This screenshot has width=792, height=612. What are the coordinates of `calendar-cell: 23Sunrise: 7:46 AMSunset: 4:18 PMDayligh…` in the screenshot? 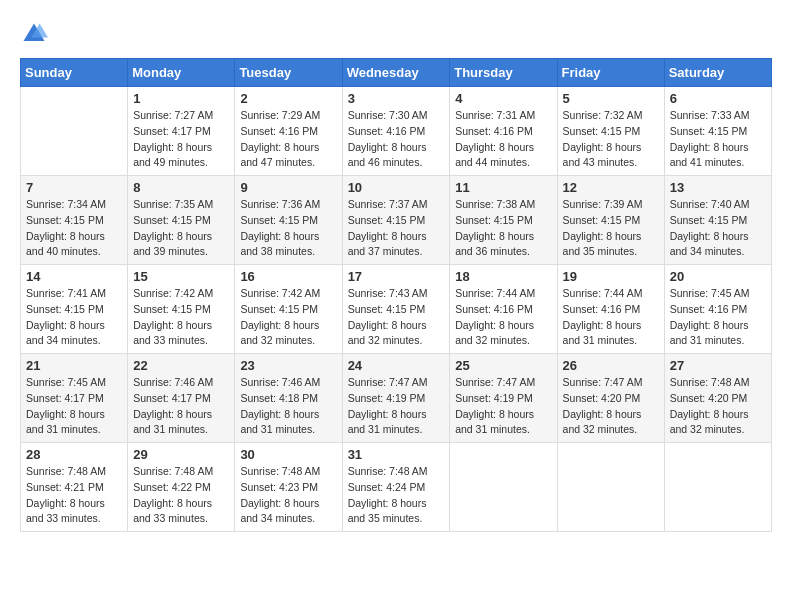 It's located at (288, 398).